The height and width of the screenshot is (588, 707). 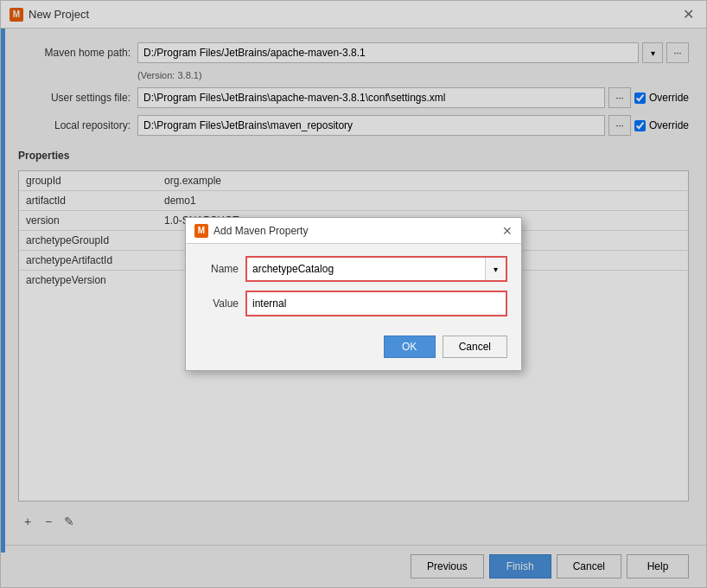 I want to click on modal-value-row: Value, so click(x=354, y=304).